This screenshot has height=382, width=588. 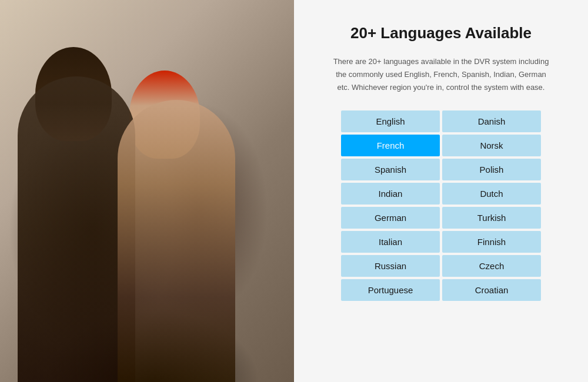 What do you see at coordinates (492, 290) in the screenshot?
I see `lang-cell-croatian: Croatian` at bounding box center [492, 290].